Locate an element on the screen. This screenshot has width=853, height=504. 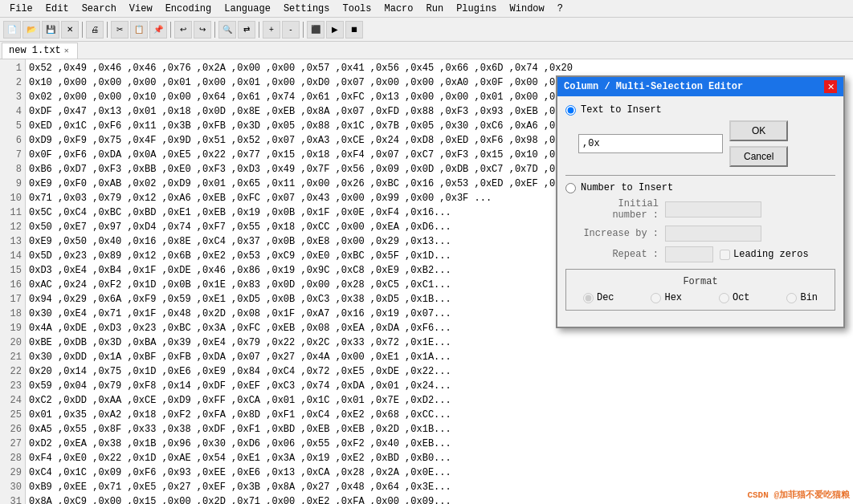
number-insert-section: Number to Insert Initial number : Increa… is located at coordinates (700, 246).